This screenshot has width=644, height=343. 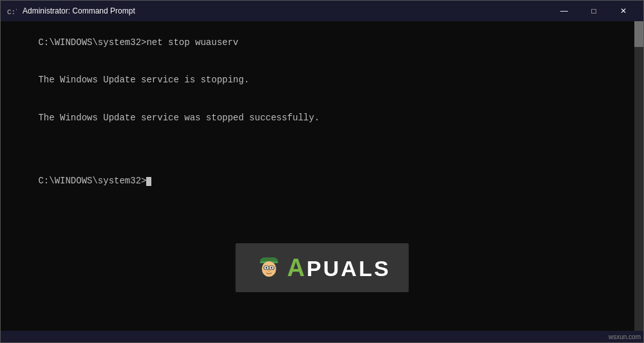 I want to click on svg-text: C:\, so click(x=12, y=12).